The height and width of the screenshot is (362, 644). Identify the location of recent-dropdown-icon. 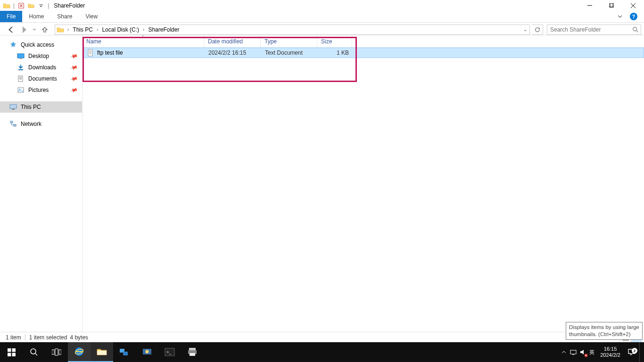
(34, 30).